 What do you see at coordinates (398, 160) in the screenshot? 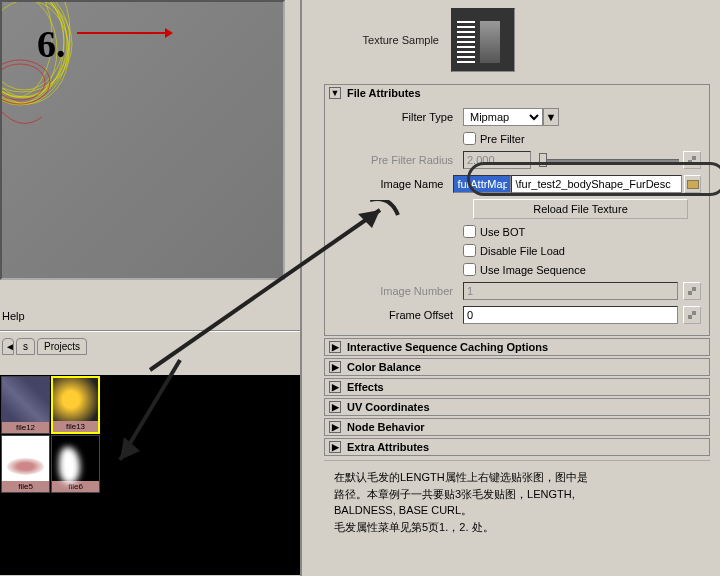
I see `pre-filter-radius-label: Pre Filter Radius` at bounding box center [398, 160].